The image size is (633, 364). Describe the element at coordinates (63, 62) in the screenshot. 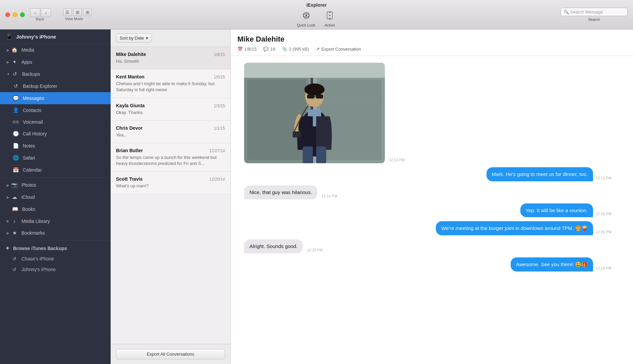

I see `sidebar-item-label-apps: Apps` at that location.